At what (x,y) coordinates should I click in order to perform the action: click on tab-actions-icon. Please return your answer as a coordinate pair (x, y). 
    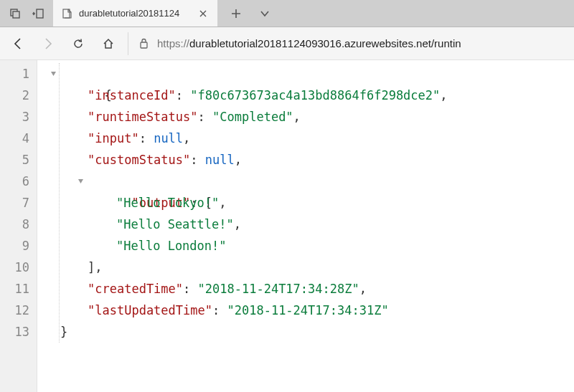
    Looking at the image, I should click on (15, 14).